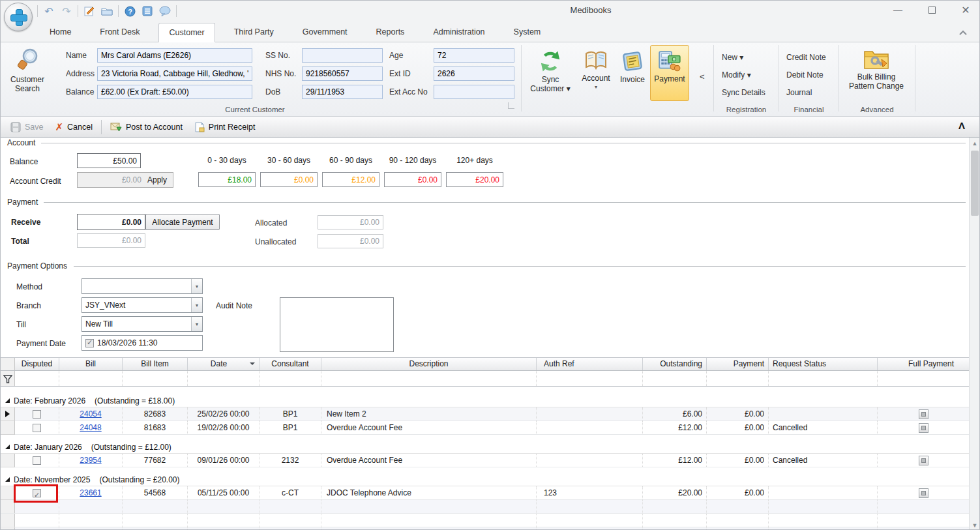 This screenshot has height=530, width=980. Describe the element at coordinates (175, 74) in the screenshot. I see `address-field: 23 Victoria Road, Cabbage Hill, Gledhow,…` at that location.